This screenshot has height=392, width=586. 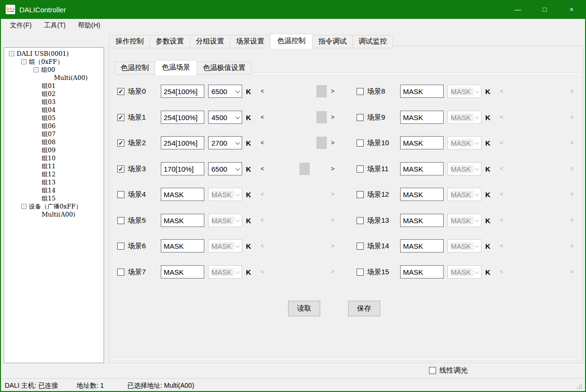 What do you see at coordinates (54, 174) in the screenshot?
I see `tree-item-15: 组12` at bounding box center [54, 174].